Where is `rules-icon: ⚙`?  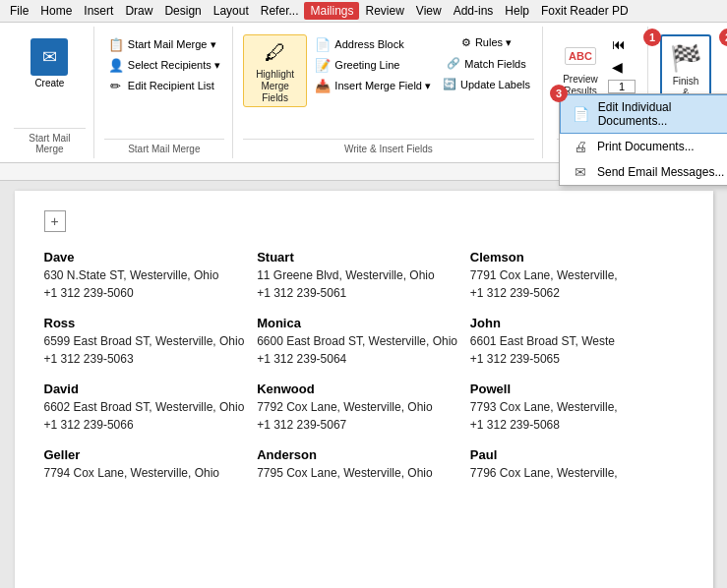
rules-icon: ⚙ is located at coordinates (466, 43).